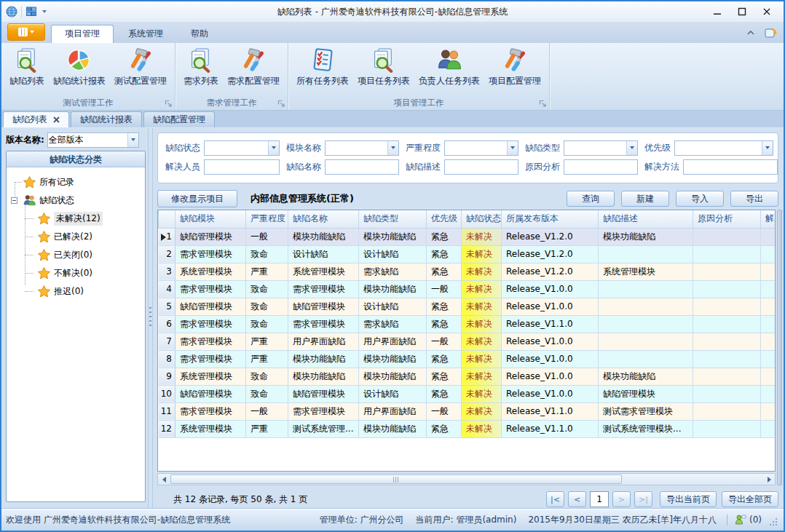  I want to click on maximize-button, so click(742, 12).